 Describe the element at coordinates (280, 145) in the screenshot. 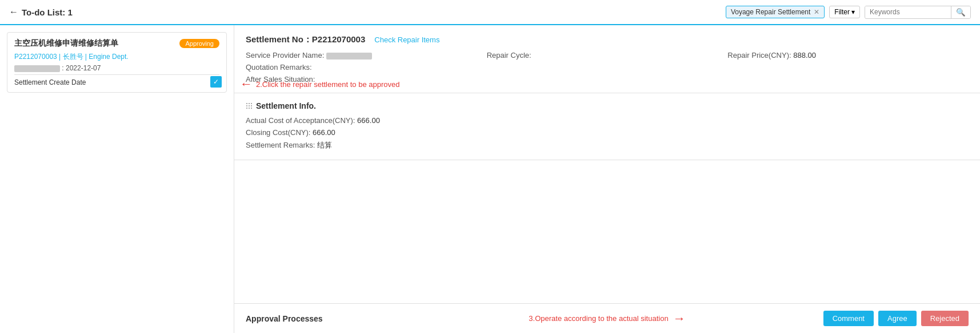

I see `settlement-remarks-label: Settlement Remarks:` at that location.